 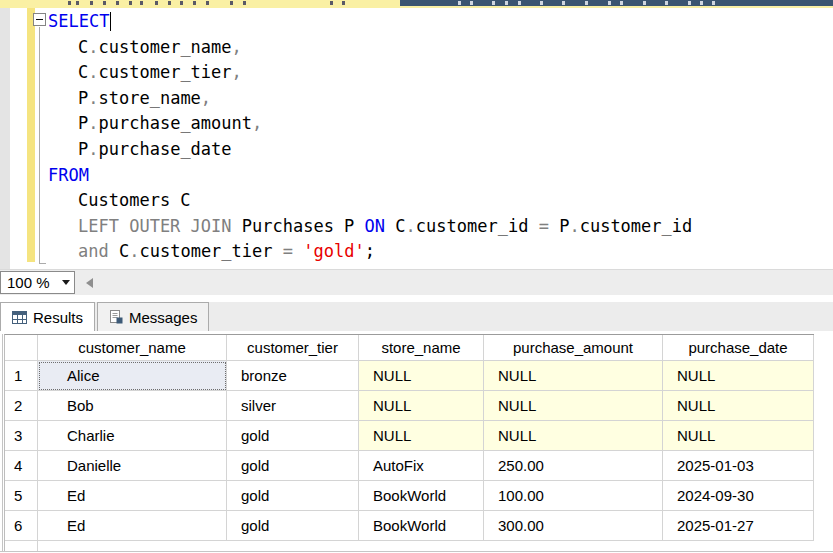 I want to click on column-header-purchase_amount: purchase_amount, so click(x=574, y=348).